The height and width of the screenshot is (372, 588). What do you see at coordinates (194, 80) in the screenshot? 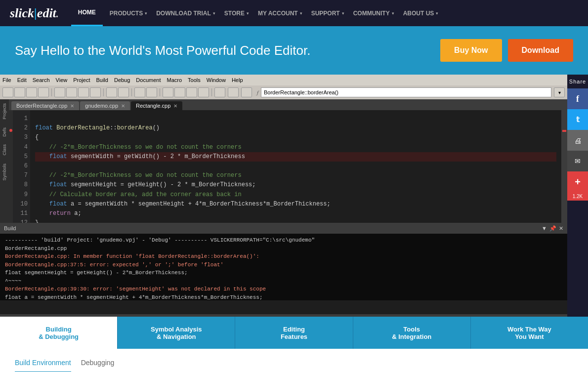
I see `menu-tools: Tools` at bounding box center [194, 80].